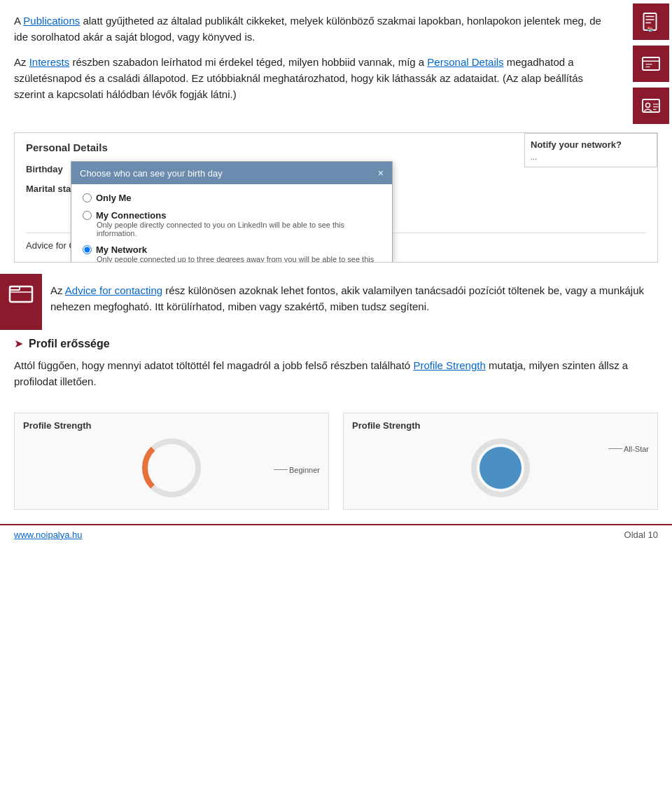 This screenshot has width=672, height=795. I want to click on para-interests: Az Interests részben szabadon leírhatod …, so click(315, 78).